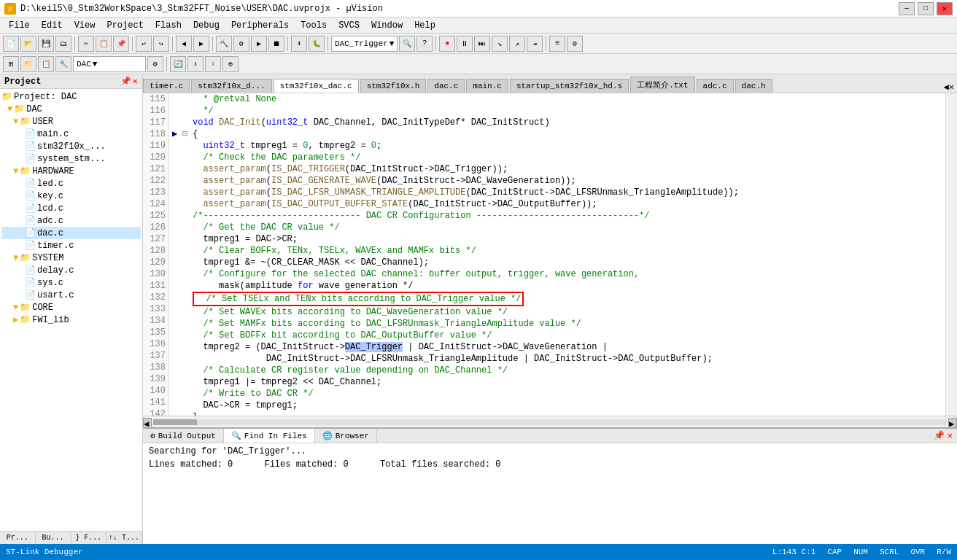  I want to click on tab-startups: startup_stm32f10x_hd.s, so click(569, 86).